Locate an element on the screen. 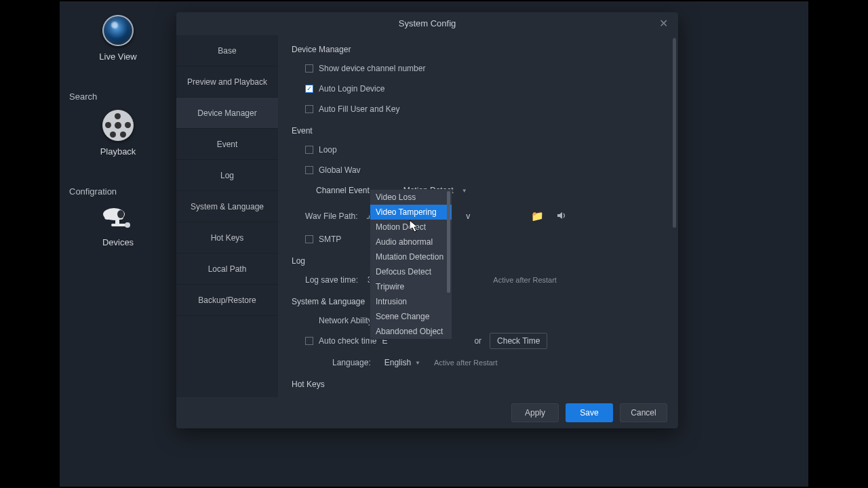 This screenshot has width=868, height=488. dropdown-option: Video Tampering is located at coordinates (411, 212).